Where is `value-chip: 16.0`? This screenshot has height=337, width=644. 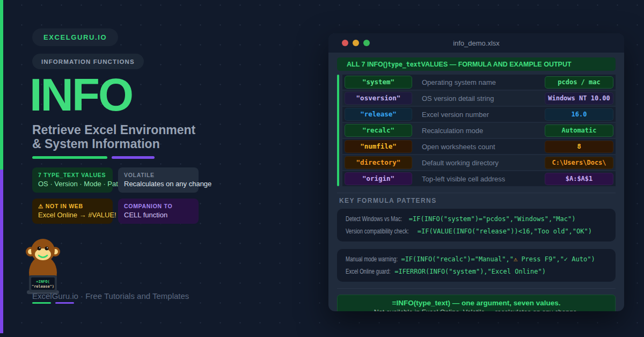
value-chip: 16.0 is located at coordinates (579, 115).